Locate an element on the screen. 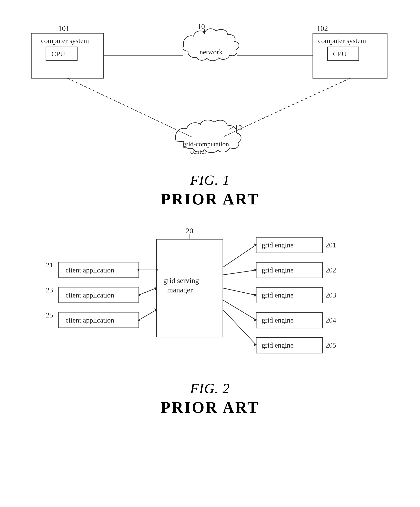  arrow-23-right is located at coordinates (147, 292).